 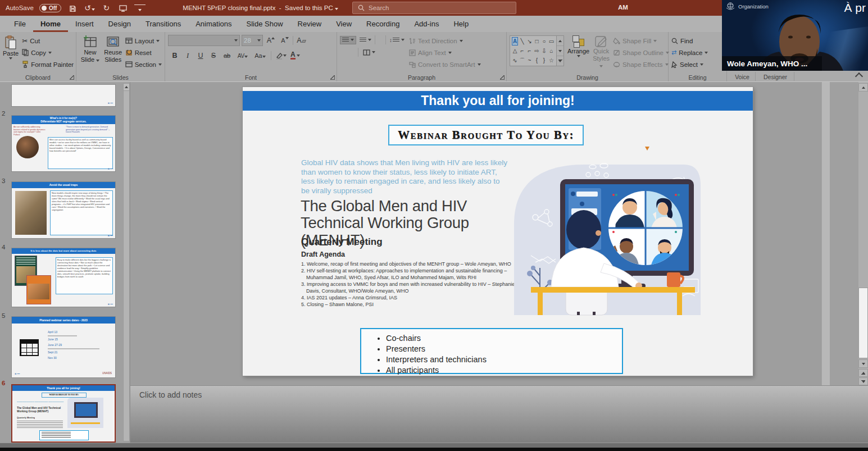 What do you see at coordinates (243, 56) in the screenshot?
I see `character-spacing-button: AV` at bounding box center [243, 56].